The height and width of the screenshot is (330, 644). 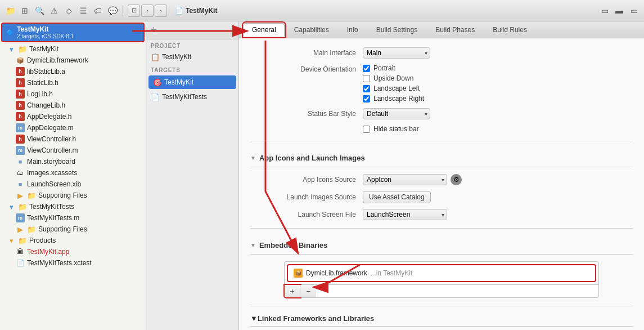 I want to click on main-interface-dropdown-wrapper: Main ▾, so click(x=397, y=53).